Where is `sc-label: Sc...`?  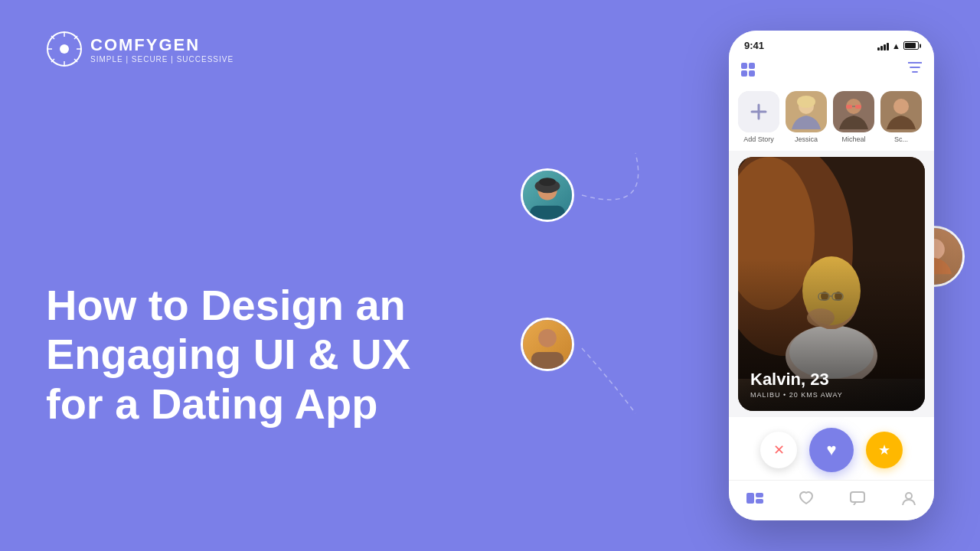
sc-label: Sc... is located at coordinates (901, 139).